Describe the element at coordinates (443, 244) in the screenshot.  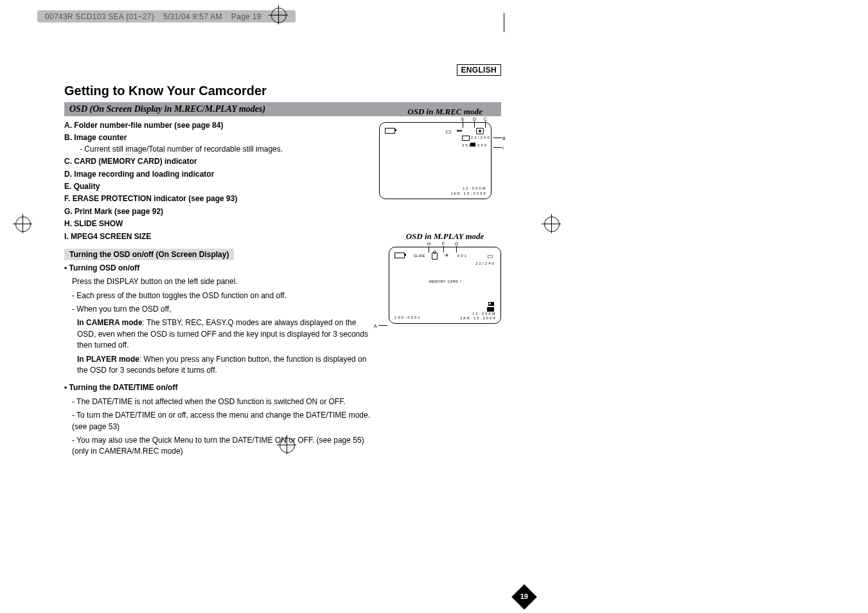
I see `callout-f: F` at that location.